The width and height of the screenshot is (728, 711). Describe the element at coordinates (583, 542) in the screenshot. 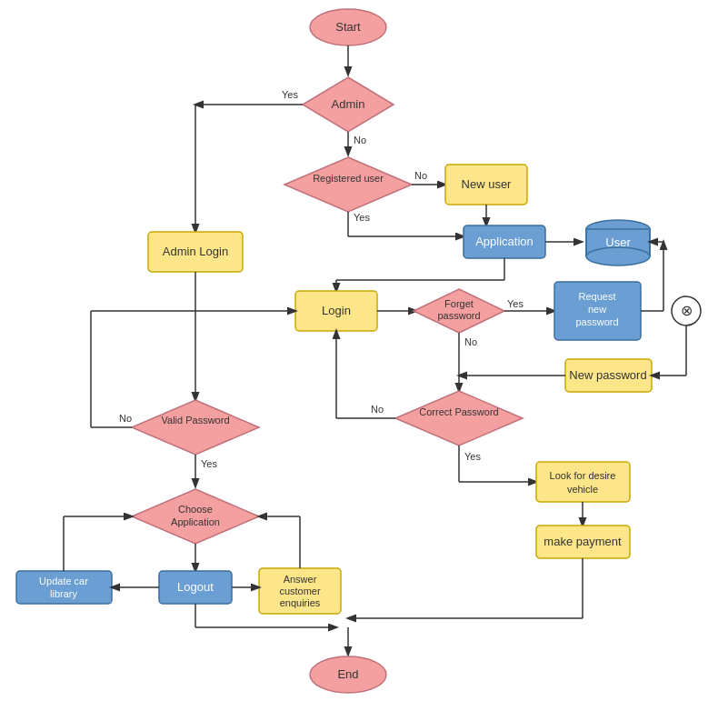

I see `make-payment-label: make payment` at that location.